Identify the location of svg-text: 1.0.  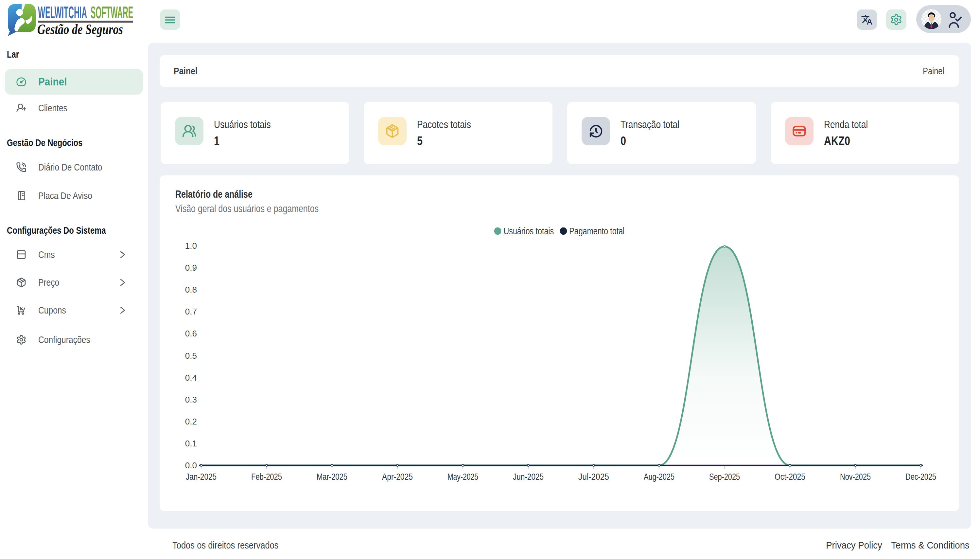
(191, 246).